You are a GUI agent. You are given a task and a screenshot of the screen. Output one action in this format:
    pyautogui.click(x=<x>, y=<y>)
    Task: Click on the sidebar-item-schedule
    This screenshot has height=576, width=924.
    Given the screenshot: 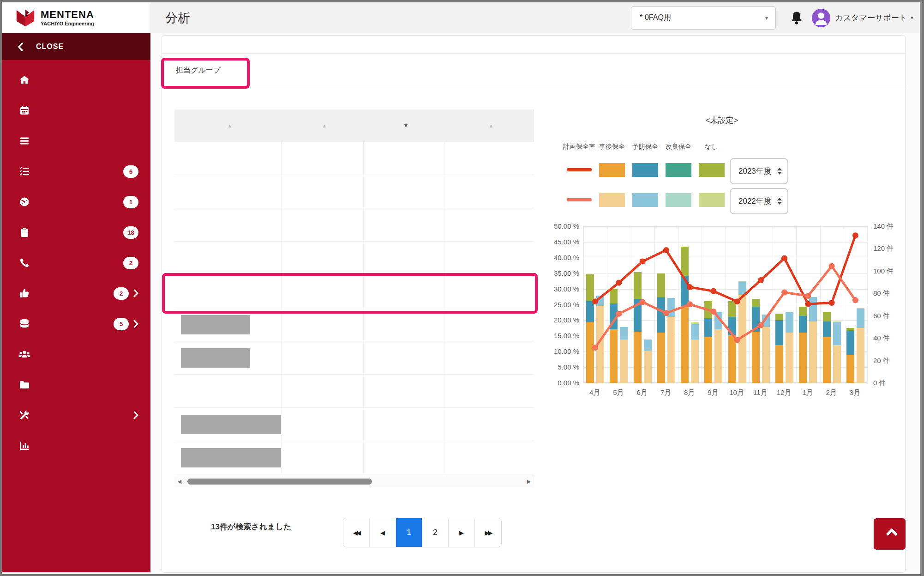 What is the action you would take?
    pyautogui.click(x=76, y=110)
    